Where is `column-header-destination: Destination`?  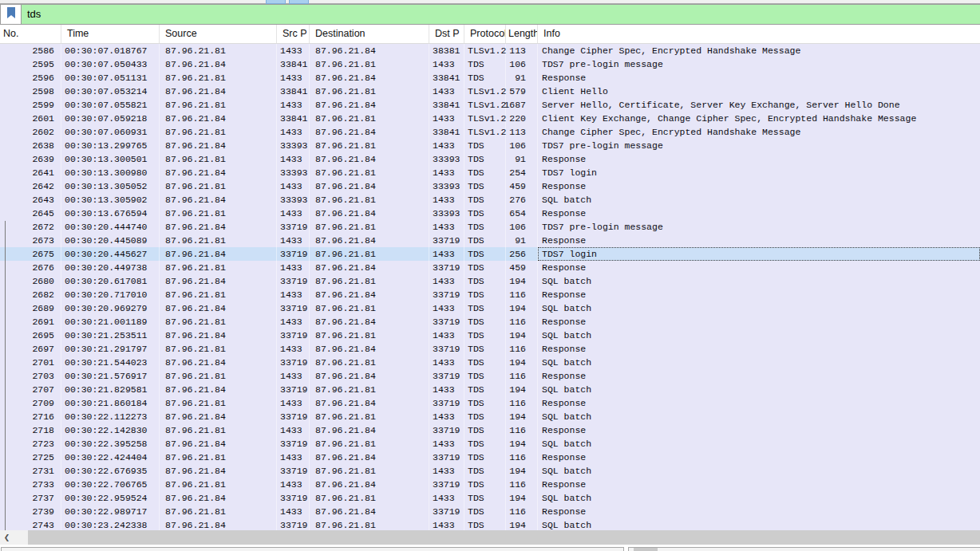
column-header-destination: Destination is located at coordinates (369, 33).